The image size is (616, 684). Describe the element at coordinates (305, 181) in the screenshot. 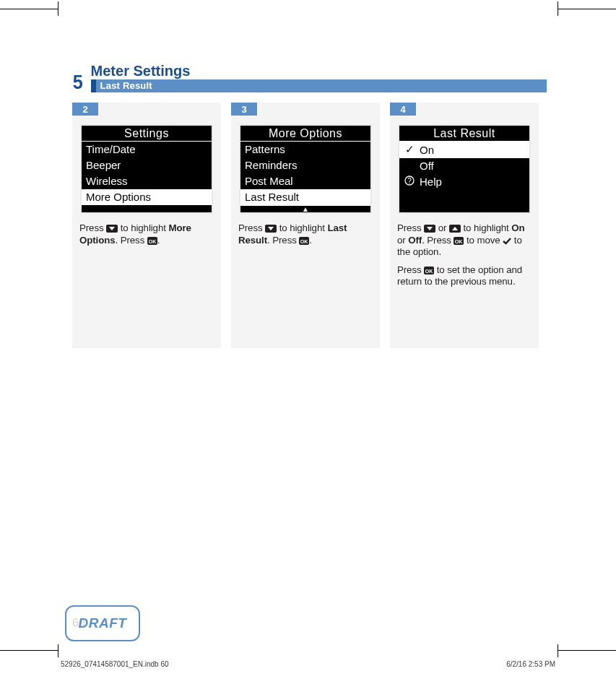

I see `menu-item: Post Meal` at that location.